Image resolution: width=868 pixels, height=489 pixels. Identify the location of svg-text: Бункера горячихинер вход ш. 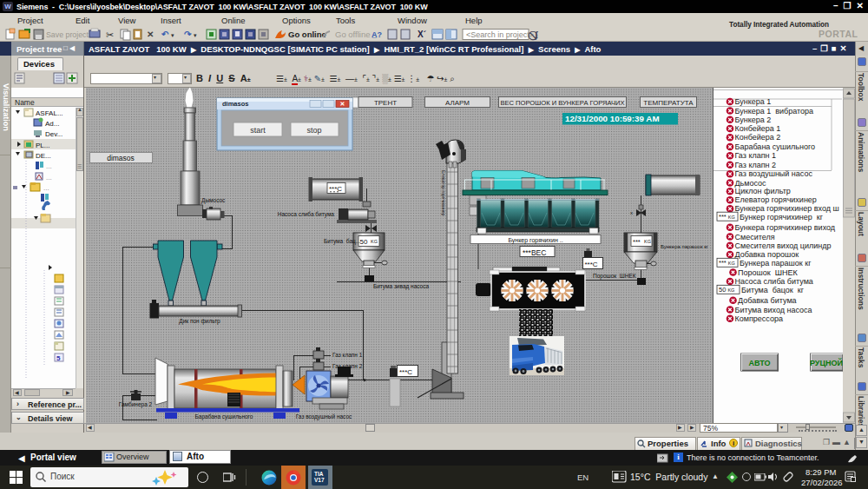
(787, 208).